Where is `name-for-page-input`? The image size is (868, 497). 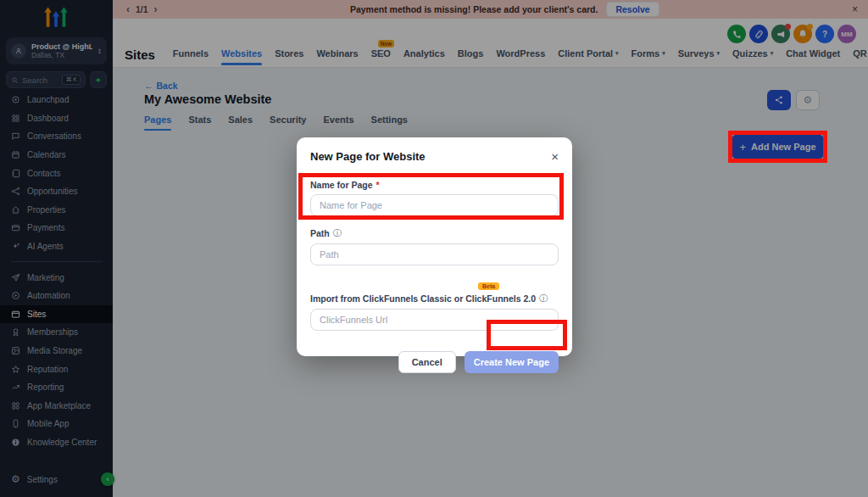
name-for-page-input is located at coordinates (434, 205).